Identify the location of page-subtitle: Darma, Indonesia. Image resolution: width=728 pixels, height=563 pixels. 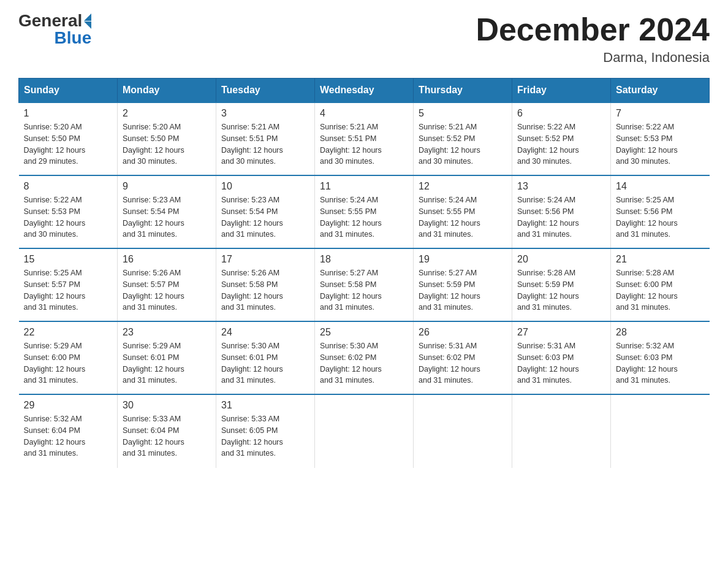
(593, 58).